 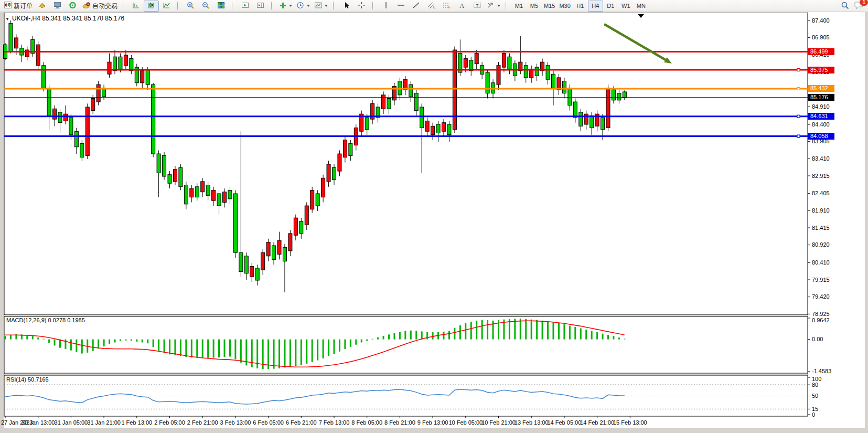 What do you see at coordinates (595, 6) in the screenshot?
I see `timeframe-label: H4` at bounding box center [595, 6].